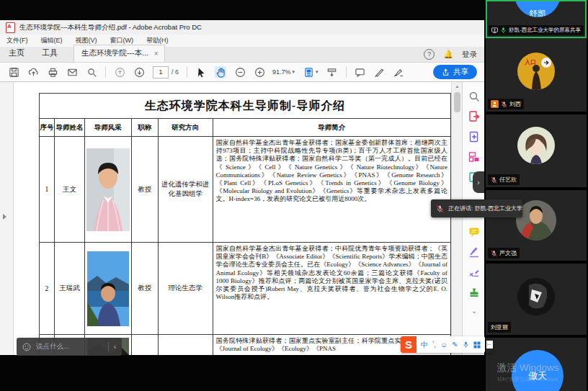 Image resolution: width=588 pixels, height=391 pixels. Describe the element at coordinates (504, 253) in the screenshot. I see `participant-label: 严文强` at that location.